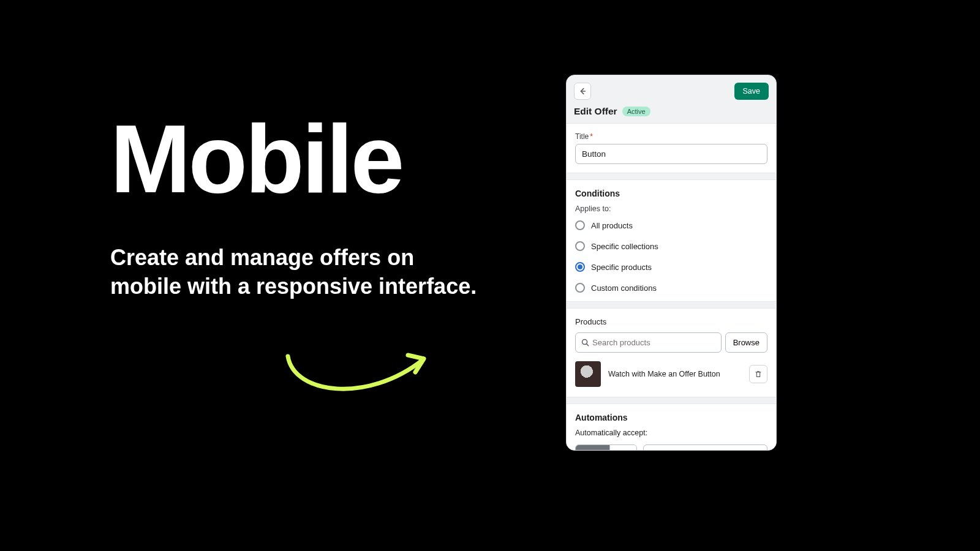 This screenshot has height=551, width=980. What do you see at coordinates (706, 448) in the screenshot?
I see `accept-amount-field: $` at bounding box center [706, 448].